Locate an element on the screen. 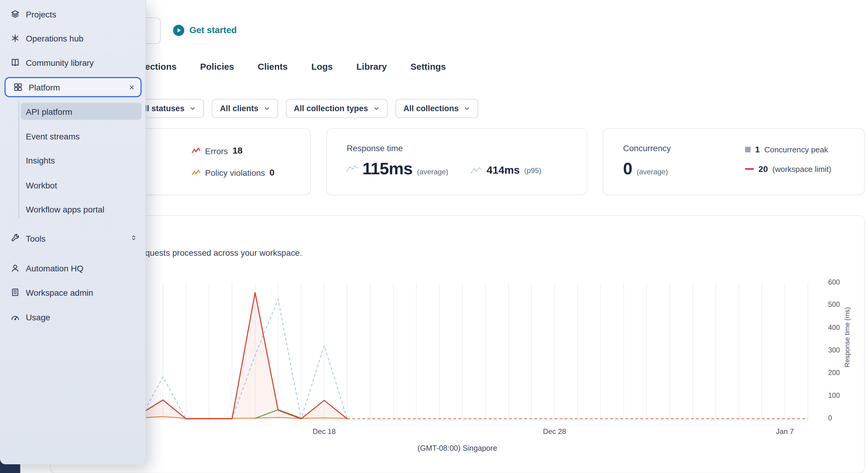  tab-library: Library is located at coordinates (371, 67).